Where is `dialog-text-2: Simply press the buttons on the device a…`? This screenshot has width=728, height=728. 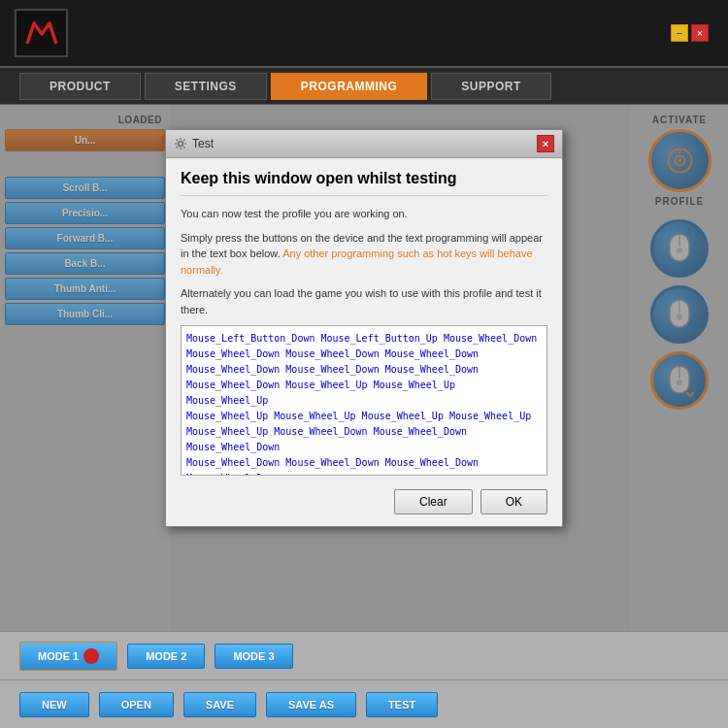 dialog-text-2: Simply press the buttons on the device a… is located at coordinates (364, 254).